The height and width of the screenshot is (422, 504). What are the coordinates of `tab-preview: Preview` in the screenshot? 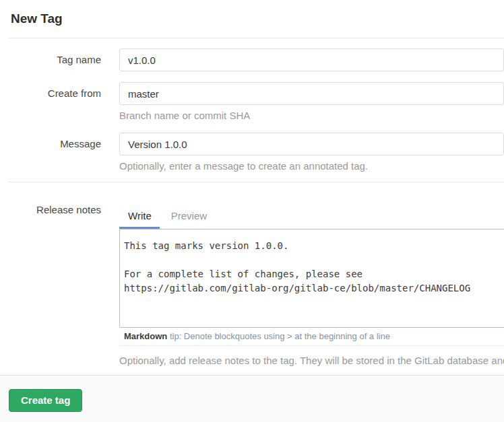 It's located at (189, 216).